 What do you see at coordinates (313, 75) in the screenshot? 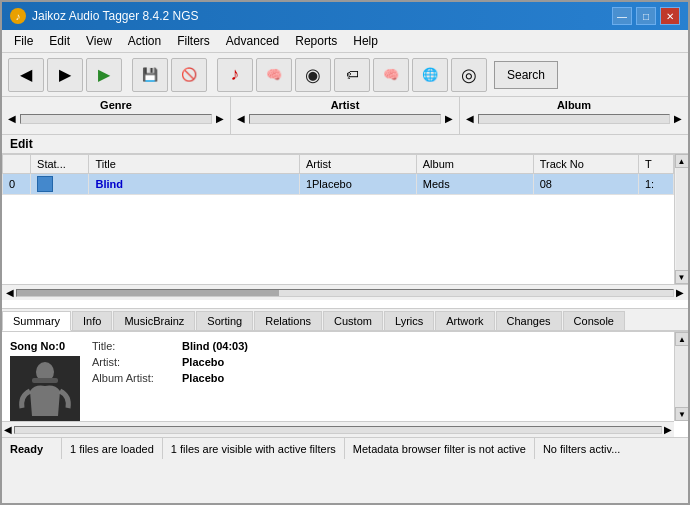
I see `disc-button: ◉` at bounding box center [313, 75].